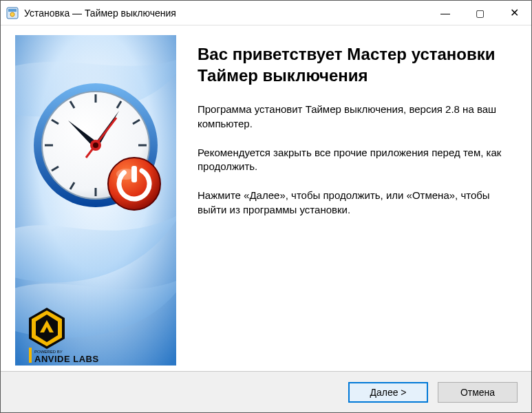 The width and height of the screenshot is (532, 413). Describe the element at coordinates (478, 392) in the screenshot. I see `cancel-button: Отмена` at that location.